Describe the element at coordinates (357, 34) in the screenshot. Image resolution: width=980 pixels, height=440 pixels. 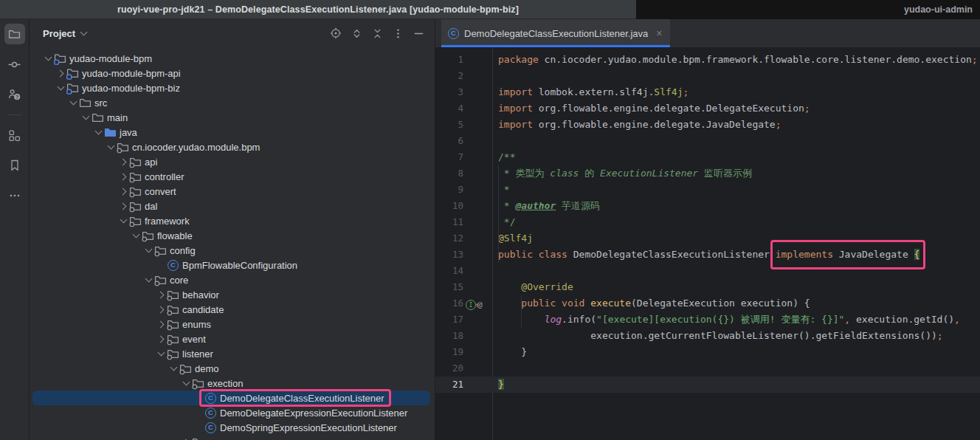
I see `expand-all-icon` at that location.